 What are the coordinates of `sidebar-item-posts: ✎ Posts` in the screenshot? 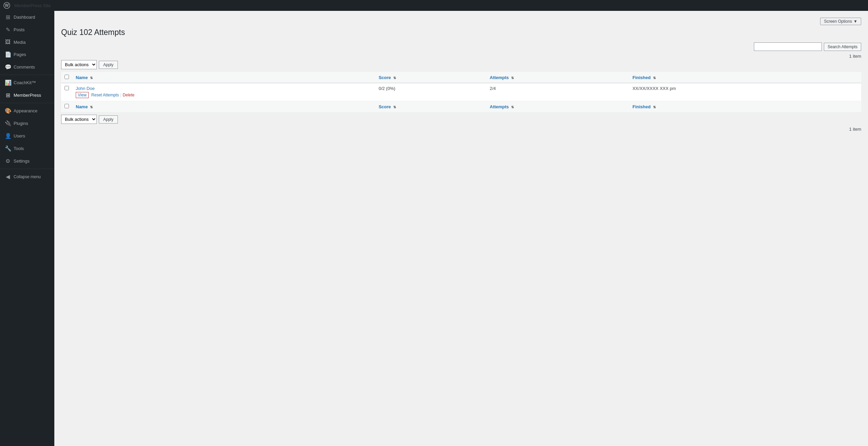 It's located at (27, 30).